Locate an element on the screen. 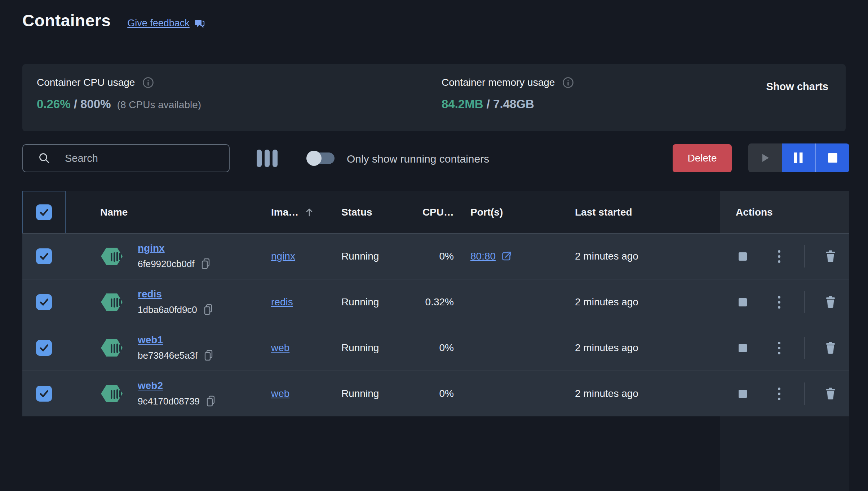 This screenshot has height=491, width=868. search-input is located at coordinates (142, 159).